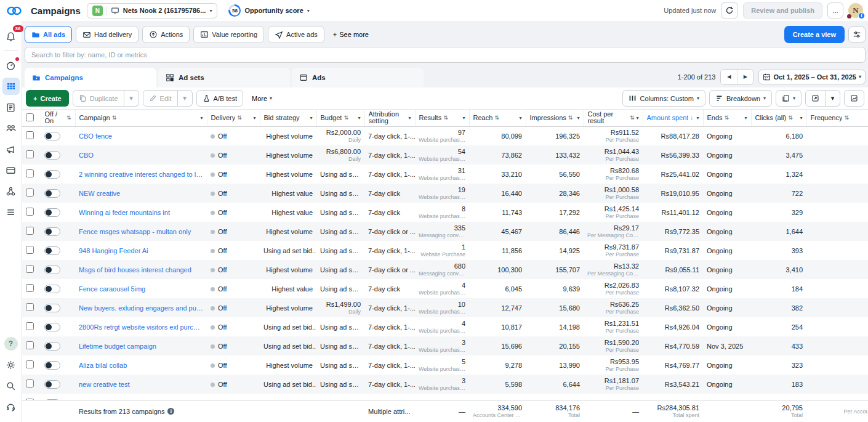 The image size is (868, 422). Describe the element at coordinates (141, 289) in the screenshot. I see `campaign-link: Fence caraousel 5img` at that location.